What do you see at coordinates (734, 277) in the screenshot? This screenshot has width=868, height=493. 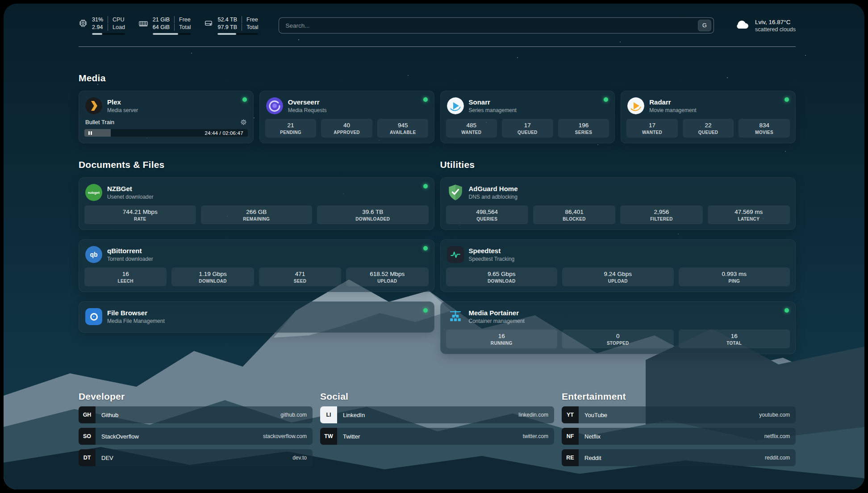 I see `stat-ping: 0.993 msPING` at bounding box center [734, 277].